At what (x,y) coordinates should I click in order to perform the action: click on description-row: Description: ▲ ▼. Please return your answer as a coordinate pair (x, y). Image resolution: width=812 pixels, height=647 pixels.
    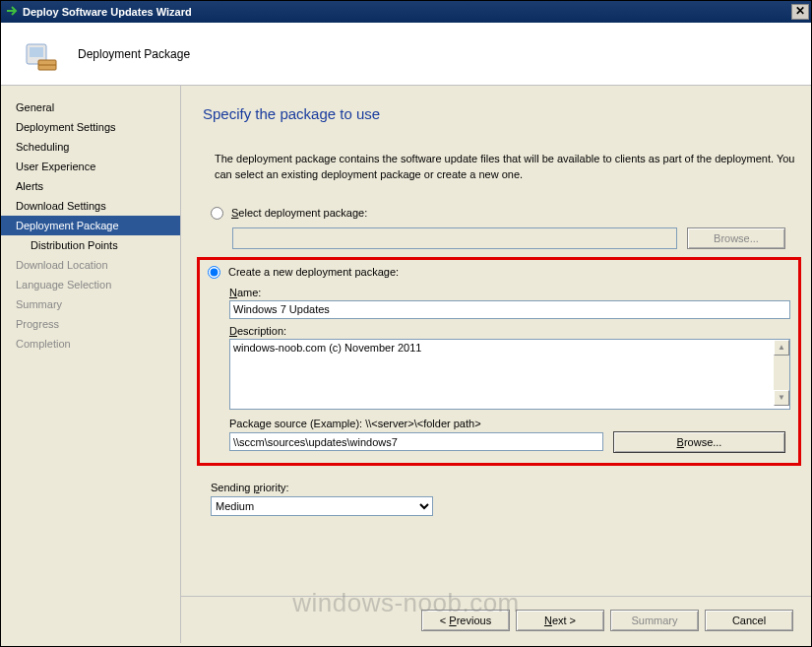
    Looking at the image, I should click on (510, 368).